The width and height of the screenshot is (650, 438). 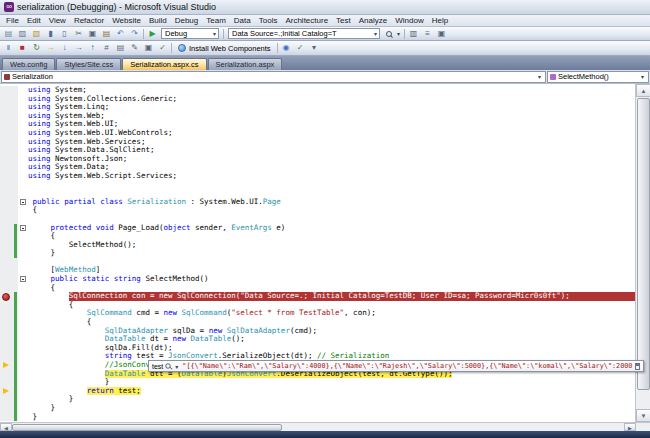 What do you see at coordinates (318, 210) in the screenshot?
I see `code-line: {` at bounding box center [318, 210].